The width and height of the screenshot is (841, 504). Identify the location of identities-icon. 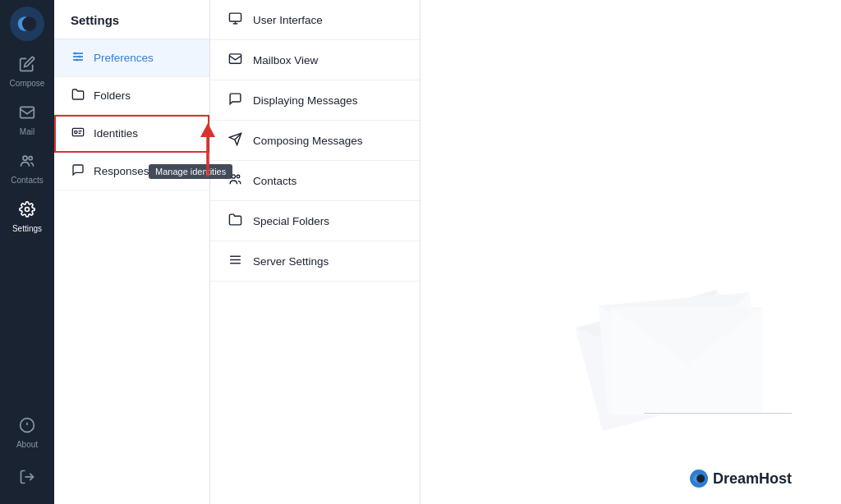
(78, 133).